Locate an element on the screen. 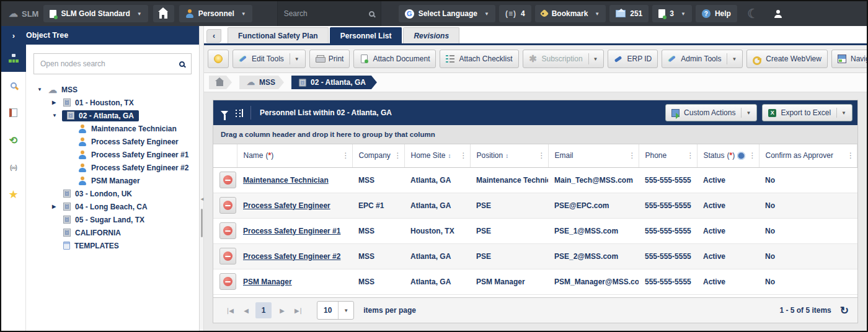 Image resolution: width=868 pixels, height=332 pixels. sync-status-button: (≡) 4 is located at coordinates (515, 14).